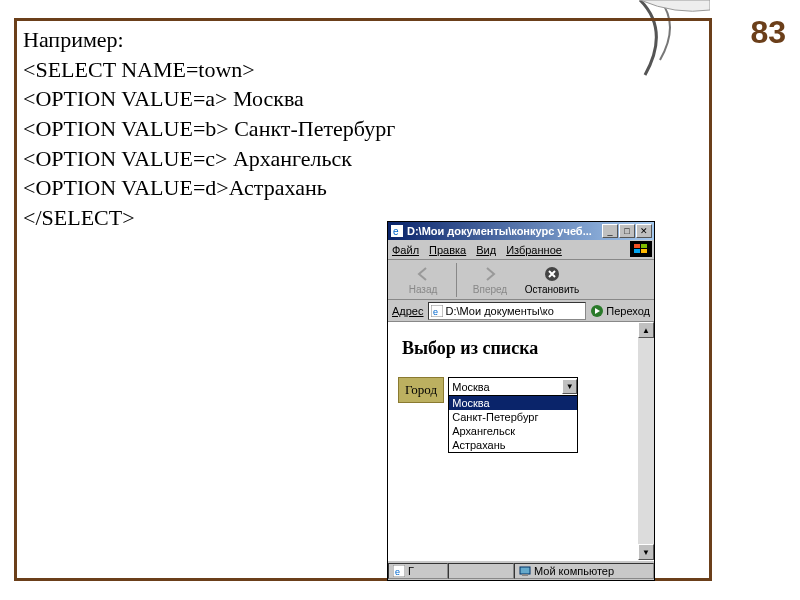 The height and width of the screenshot is (600, 800). Describe the element at coordinates (448, 250) in the screenshot. I see `menu-edit: Правка` at that location.